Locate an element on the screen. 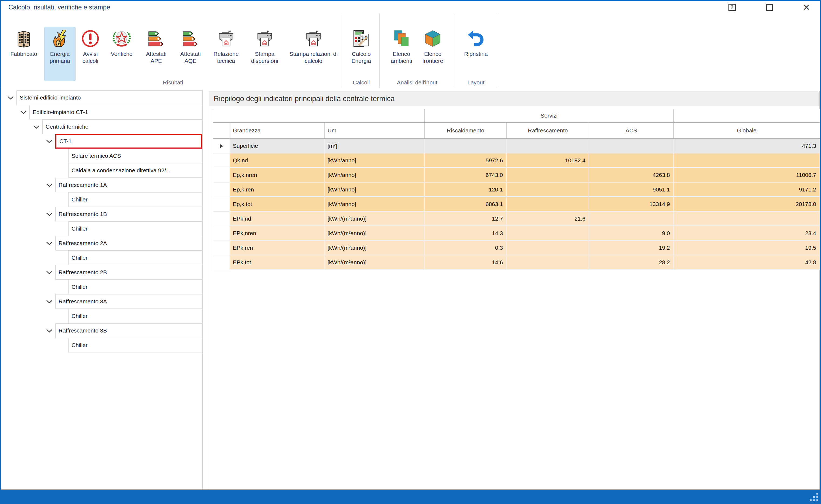  attestati-ape-button: Attestati APE is located at coordinates (156, 54).